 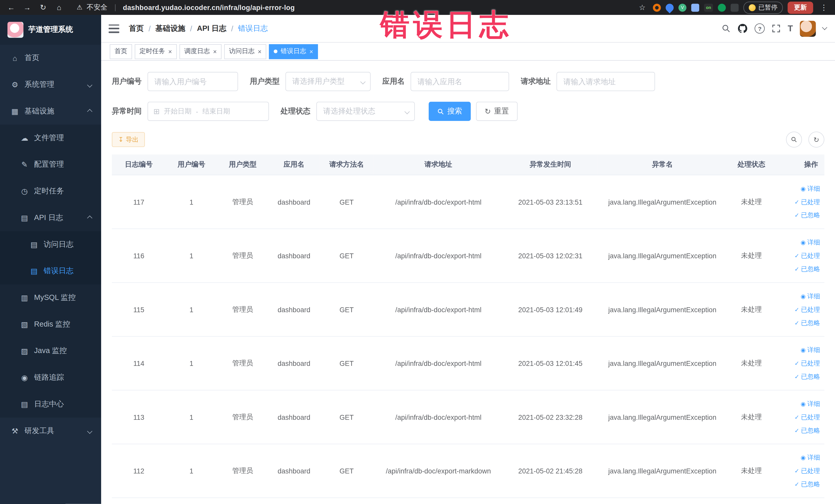 I want to click on process-status-select: 请选择处理状态, so click(x=365, y=111).